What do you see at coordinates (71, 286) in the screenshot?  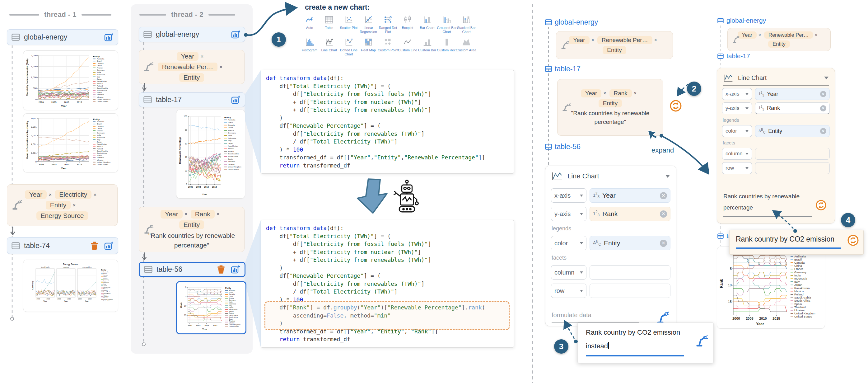 I see `chart-thumbnail-facets: Energy SourceElectricityfossil fuels2000…` at bounding box center [71, 286].